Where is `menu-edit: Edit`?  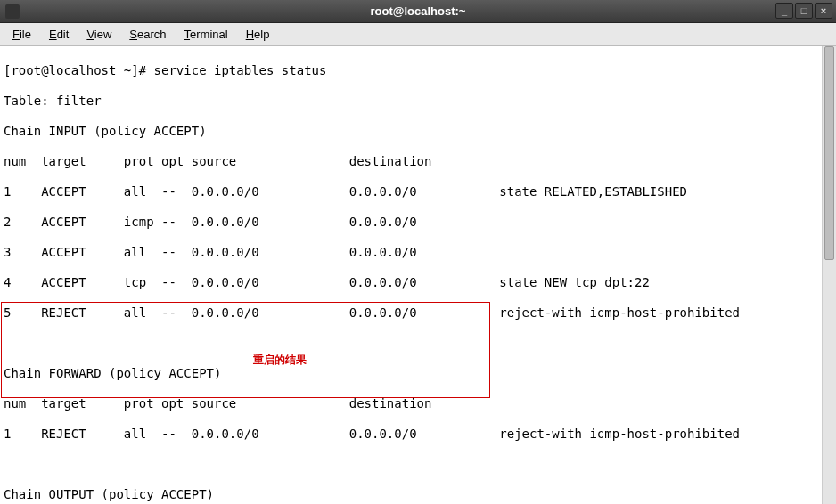
menu-edit: Edit is located at coordinates (59, 34).